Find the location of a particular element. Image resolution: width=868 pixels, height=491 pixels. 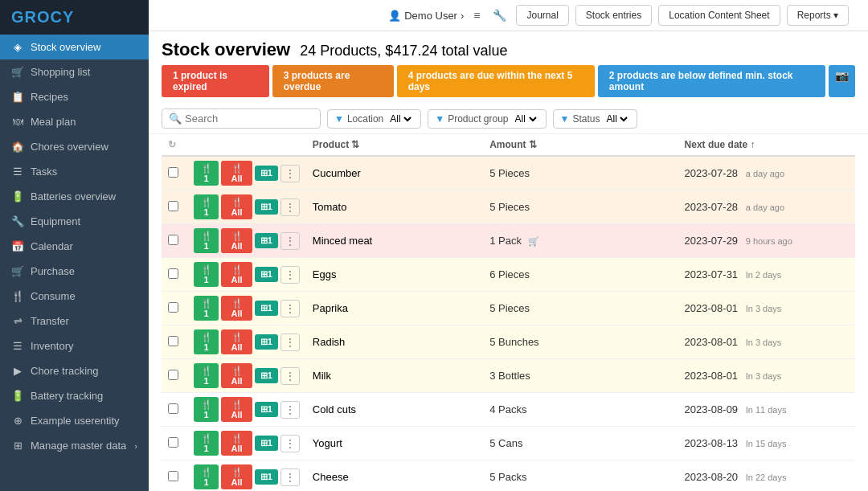

sidebar-item-tasks: ☰ Tasks is located at coordinates (74, 172).